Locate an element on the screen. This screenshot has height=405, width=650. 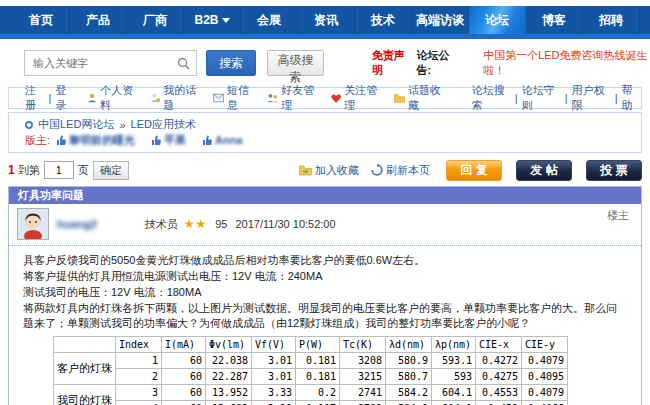
table-cell: 13.683 is located at coordinates (229, 403).